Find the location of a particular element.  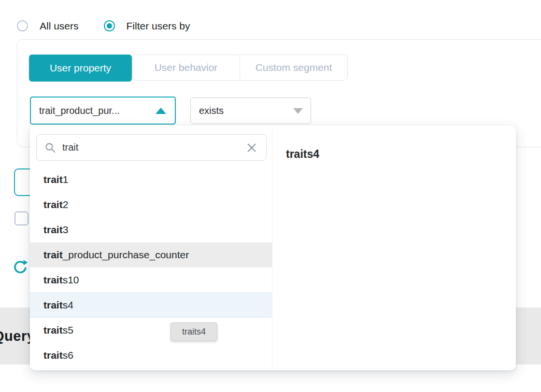

option-traits5: traits5 is located at coordinates (151, 330).